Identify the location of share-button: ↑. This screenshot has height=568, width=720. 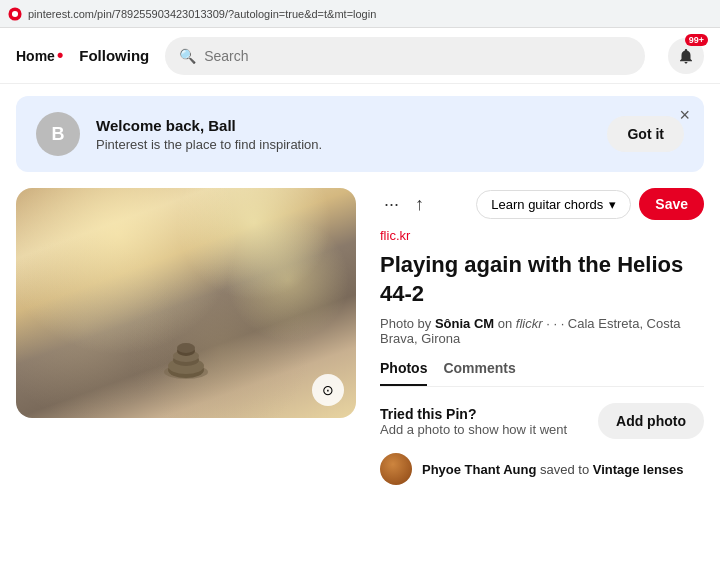
(420, 204).